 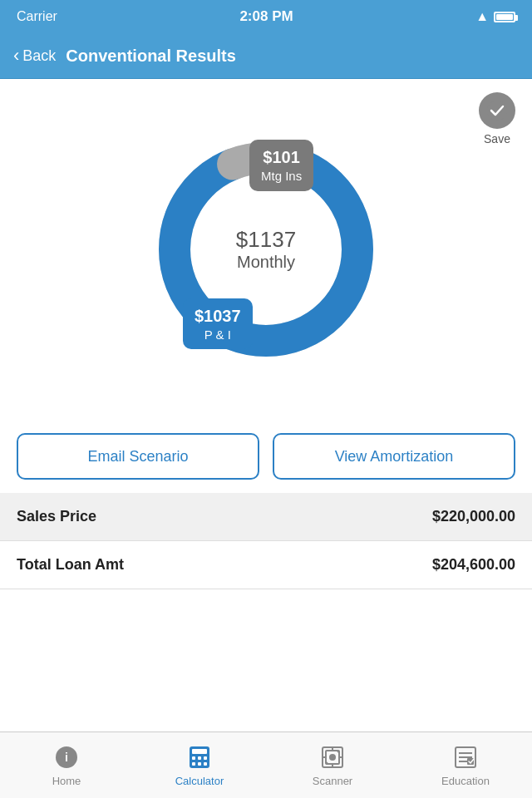 What do you see at coordinates (266, 17) in the screenshot?
I see `status-bar: Carrier 2:08 PM ▲` at bounding box center [266, 17].